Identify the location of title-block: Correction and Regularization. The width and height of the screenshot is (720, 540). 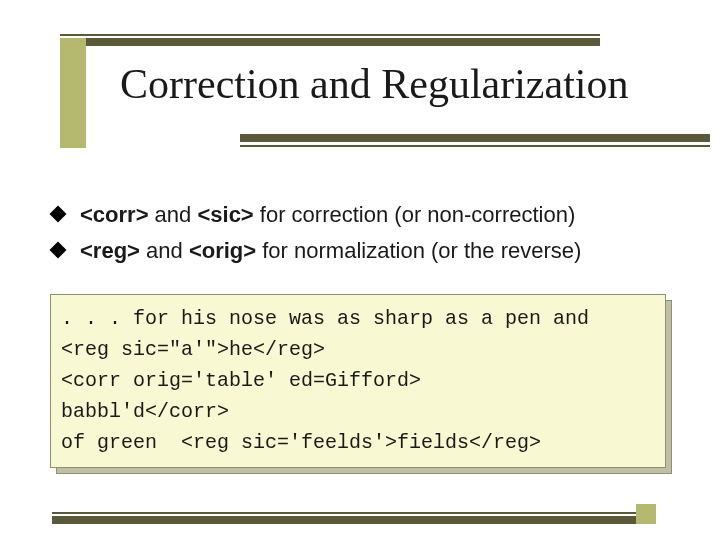
(360, 14).